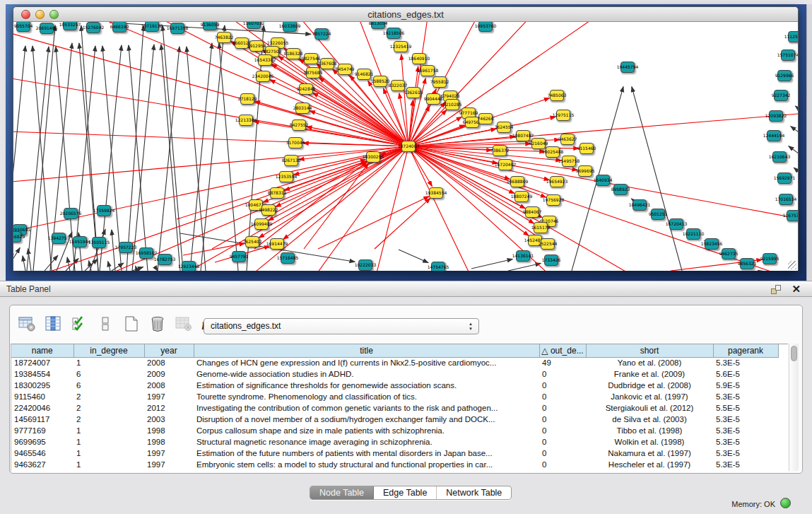 This screenshot has width=812, height=514. I want to click on graph-node: 1588520, so click(380, 81).